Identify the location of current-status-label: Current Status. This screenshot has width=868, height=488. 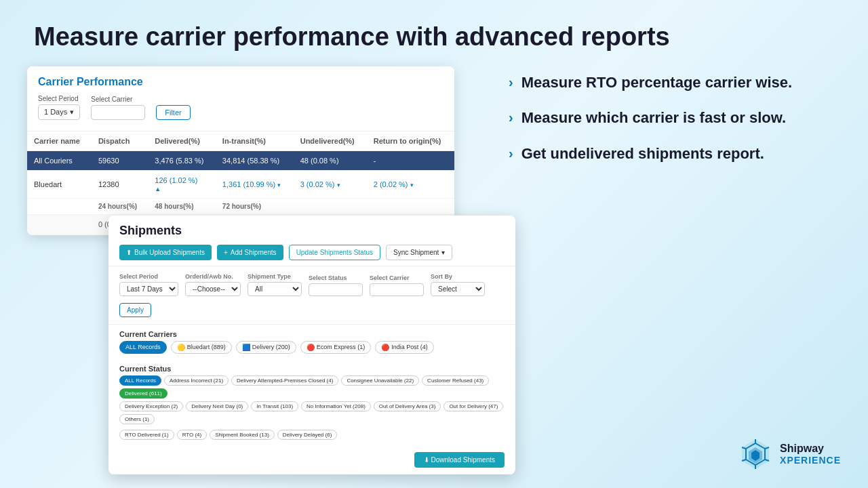
(312, 367).